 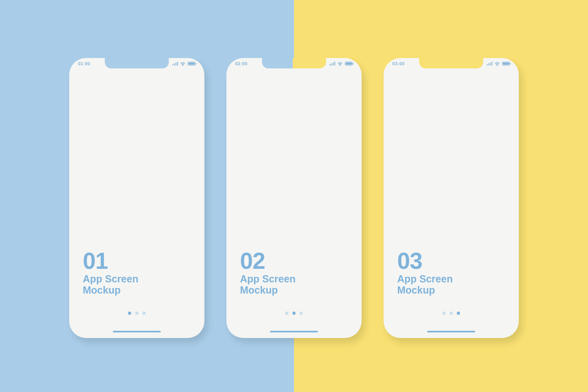 What do you see at coordinates (137, 64) in the screenshot?
I see `status-bar: 01:00` at bounding box center [137, 64].